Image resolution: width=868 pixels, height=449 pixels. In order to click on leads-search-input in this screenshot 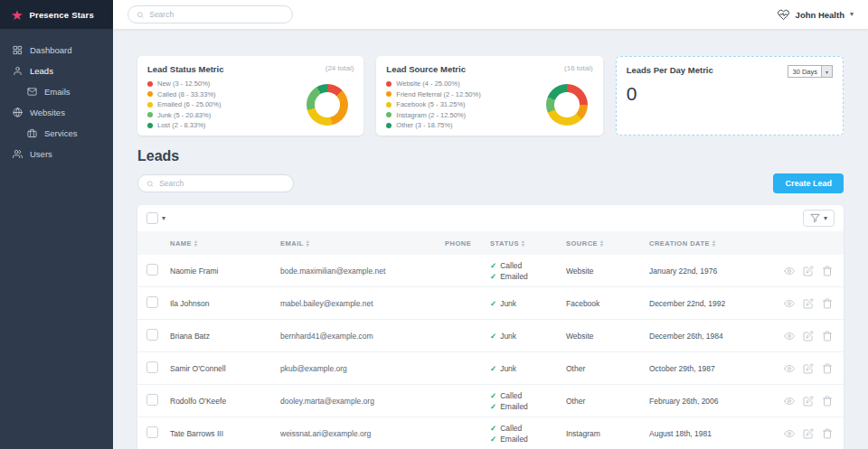, I will do `click(222, 183)`.